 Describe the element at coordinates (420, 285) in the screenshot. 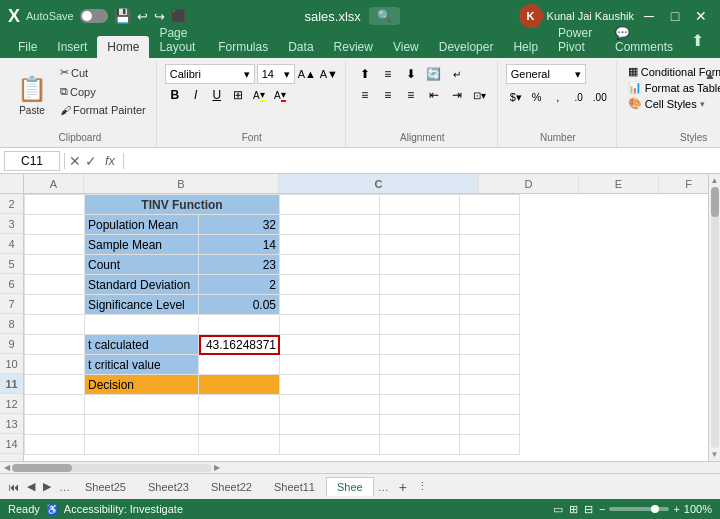

I see `cell-e6` at that location.